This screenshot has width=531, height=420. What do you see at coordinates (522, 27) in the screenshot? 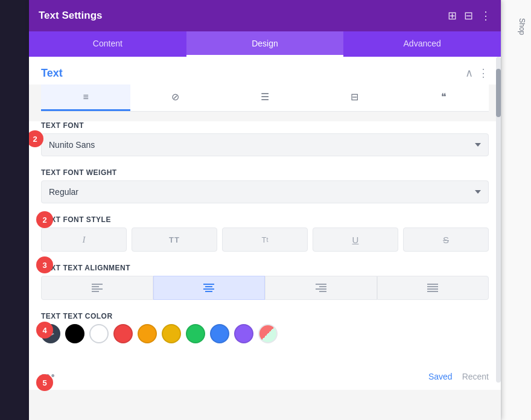
I see `right-panel-text: Shop` at bounding box center [522, 27].